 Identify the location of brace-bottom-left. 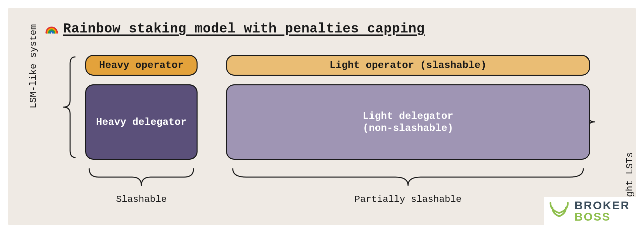
(142, 177).